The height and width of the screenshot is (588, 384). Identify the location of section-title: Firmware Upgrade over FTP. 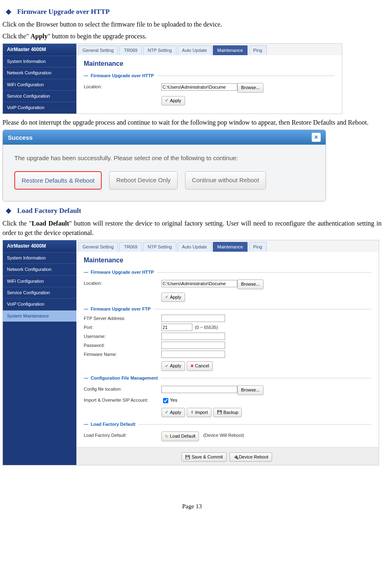
(121, 309).